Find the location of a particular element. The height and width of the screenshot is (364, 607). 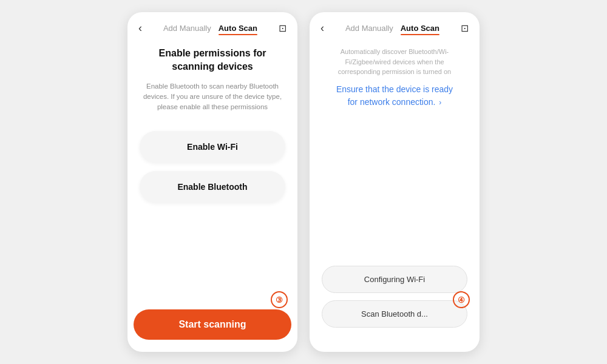

back-icon: ‹ is located at coordinates (140, 28).